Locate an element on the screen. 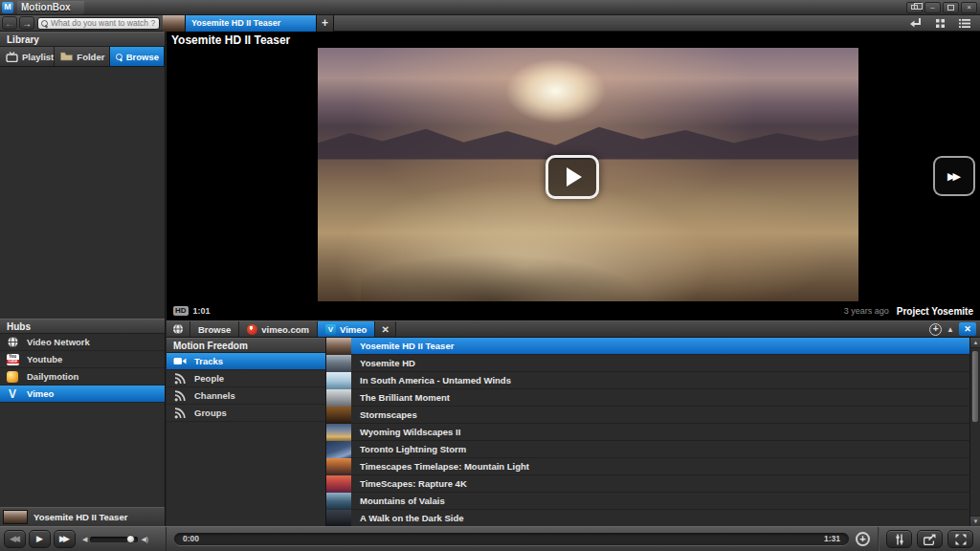 This screenshot has width=980, height=551. tab-vimeo-com: vimeo.com is located at coordinates (278, 329).